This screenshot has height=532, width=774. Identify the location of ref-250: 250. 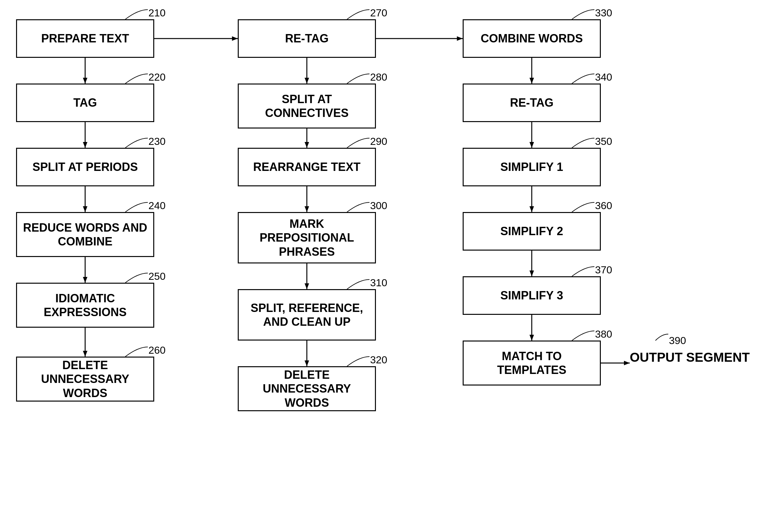
(157, 276).